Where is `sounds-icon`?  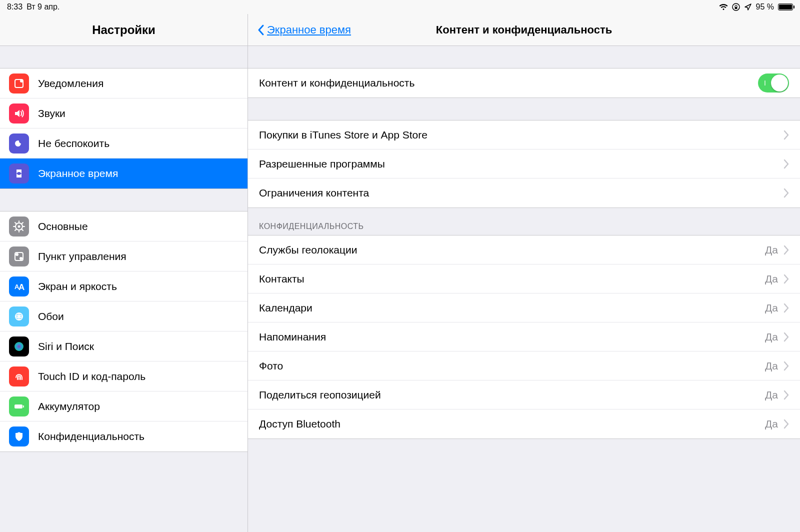
sounds-icon is located at coordinates (19, 114).